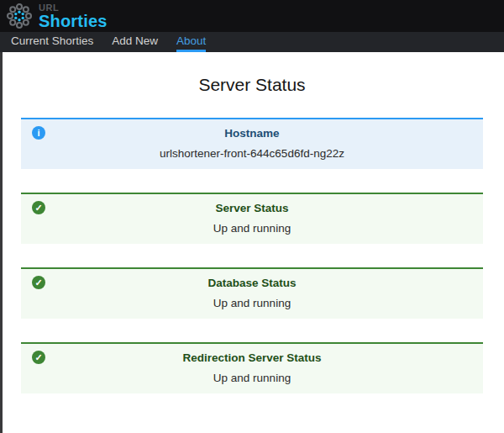 This screenshot has width=504, height=433. I want to click on page-title: Server Status, so click(252, 84).